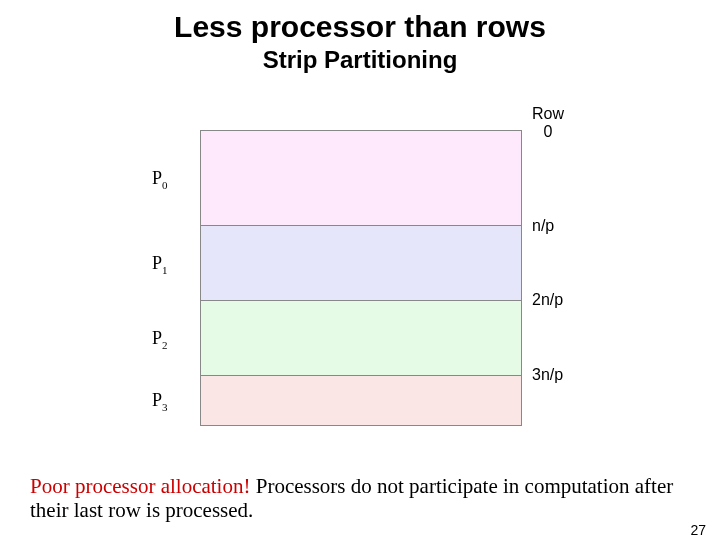 The width and height of the screenshot is (720, 540). Describe the element at coordinates (360, 498) in the screenshot. I see `slide-caption: Poor processor allocation! Processors do…` at that location.